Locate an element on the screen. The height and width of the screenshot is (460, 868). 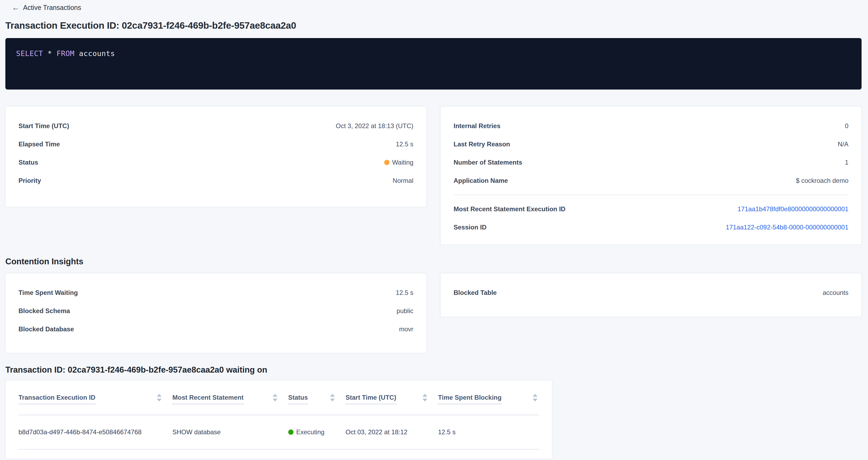
contention-card-right: Blocked Table accounts is located at coordinates (651, 295).